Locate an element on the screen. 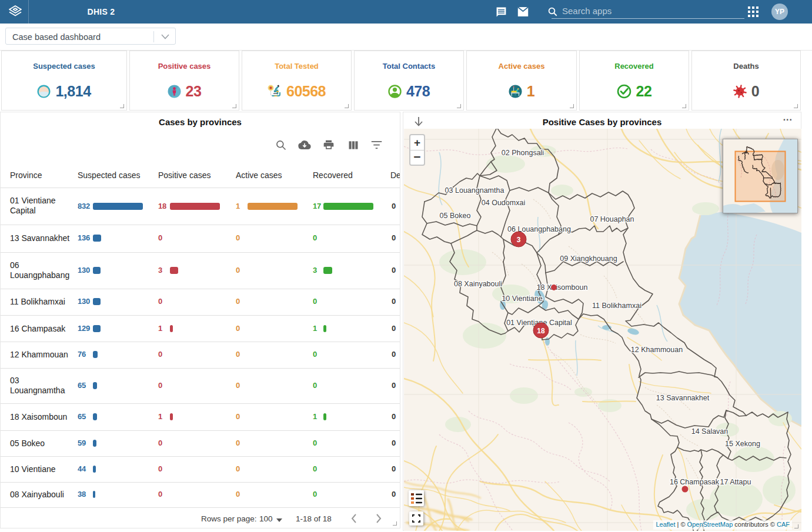 The height and width of the screenshot is (532, 812). svg-text: 15 Xekong is located at coordinates (743, 444).